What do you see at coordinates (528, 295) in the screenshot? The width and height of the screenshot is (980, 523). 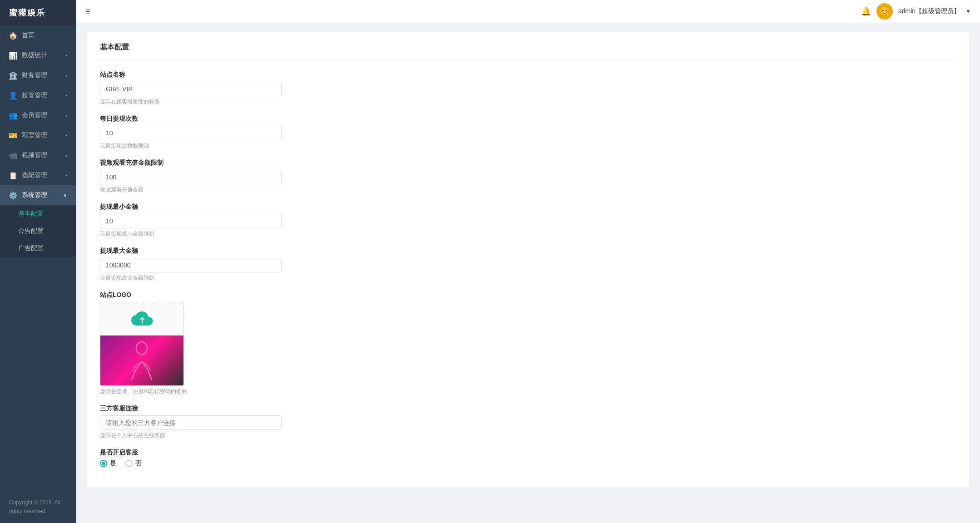 I see `logo-label: 站点LOGO` at bounding box center [528, 295].